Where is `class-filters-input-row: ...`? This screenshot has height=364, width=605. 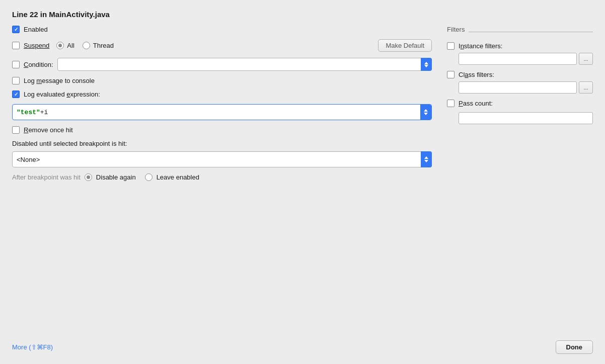 class-filters-input-row: ... is located at coordinates (520, 87).